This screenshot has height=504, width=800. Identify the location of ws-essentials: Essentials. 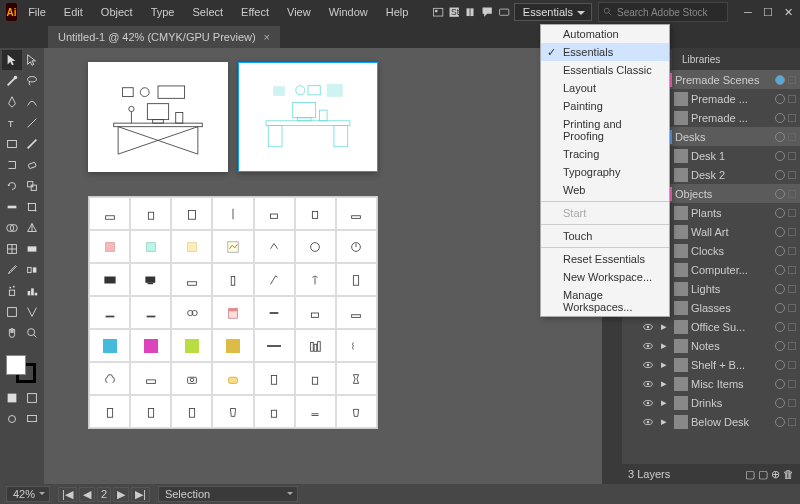
(605, 52).